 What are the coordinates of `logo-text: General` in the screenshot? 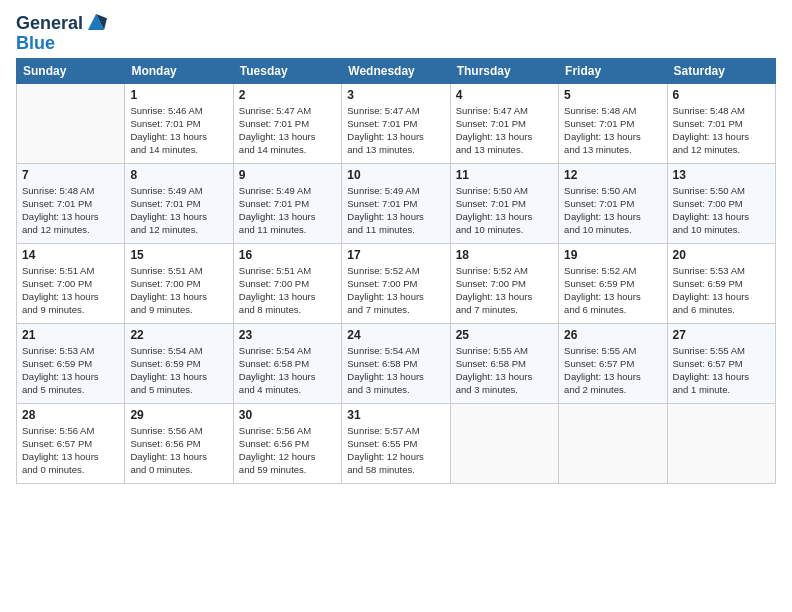 It's located at (50, 24).